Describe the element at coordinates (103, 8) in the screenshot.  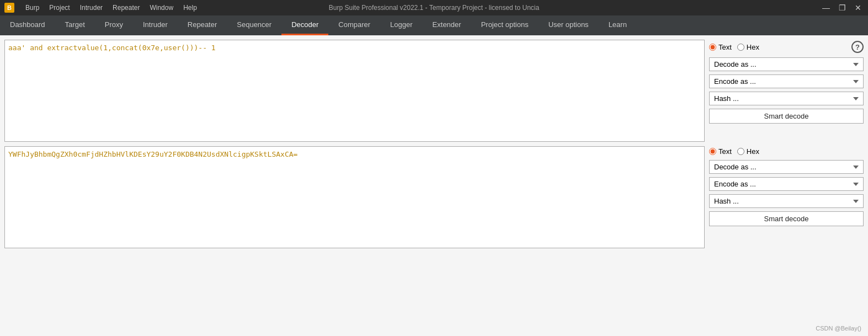
I see `title-bar-left: B BurpProjectIntruderRepeaterWindowHelp` at that location.